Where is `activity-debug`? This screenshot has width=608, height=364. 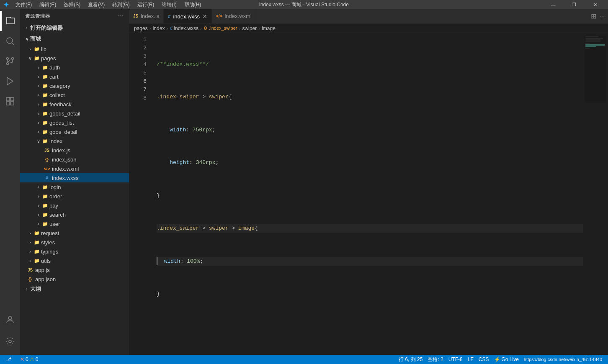 activity-debug is located at coordinates (10, 81).